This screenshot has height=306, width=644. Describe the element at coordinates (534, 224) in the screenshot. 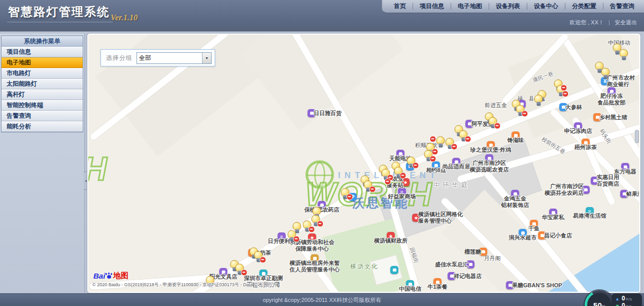

I see `map-poi: 千鱼` at that location.